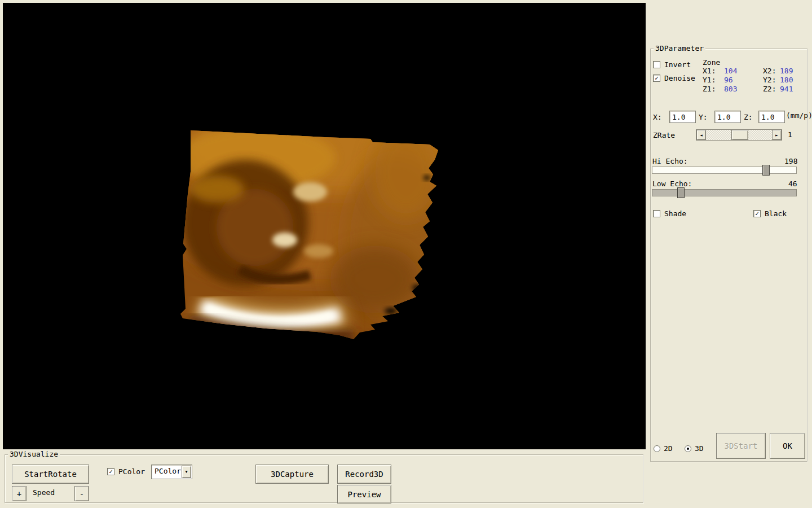 This screenshot has height=508, width=812. What do you see at coordinates (656, 78) in the screenshot?
I see `denoise-checkmark: ✓` at bounding box center [656, 78].